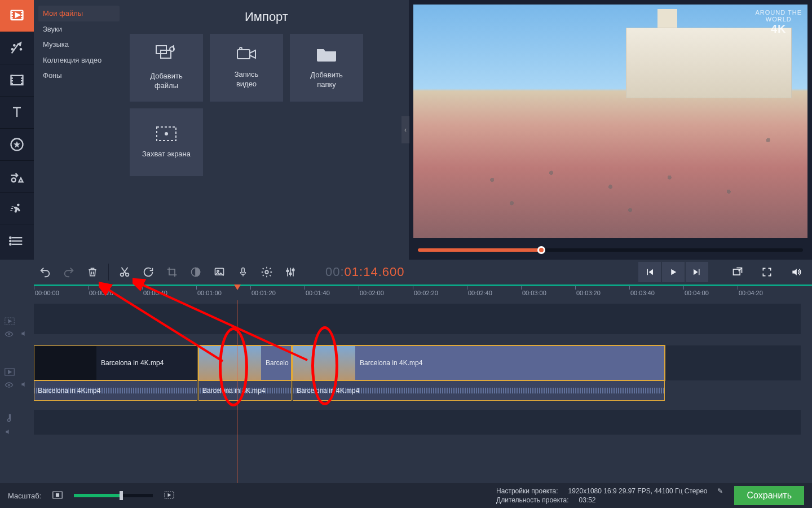  Describe the element at coordinates (588, 500) in the screenshot. I see `project-duration-value: 03:52` at that location.